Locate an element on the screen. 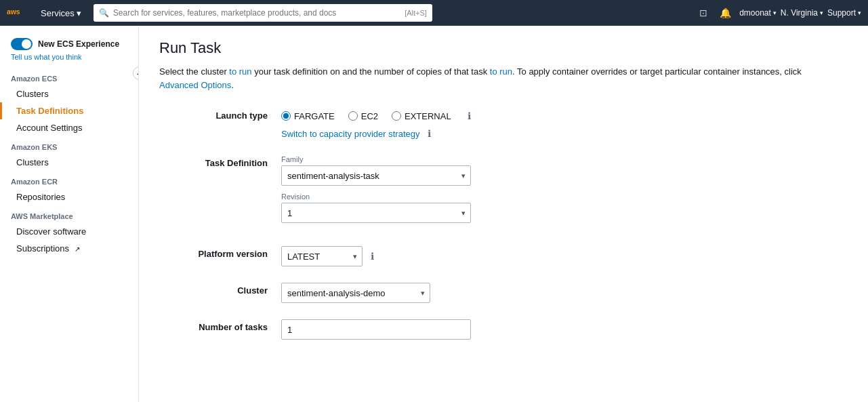 The image size is (868, 402). tray-icon-button: ⊡ is located at coordinates (703, 13).